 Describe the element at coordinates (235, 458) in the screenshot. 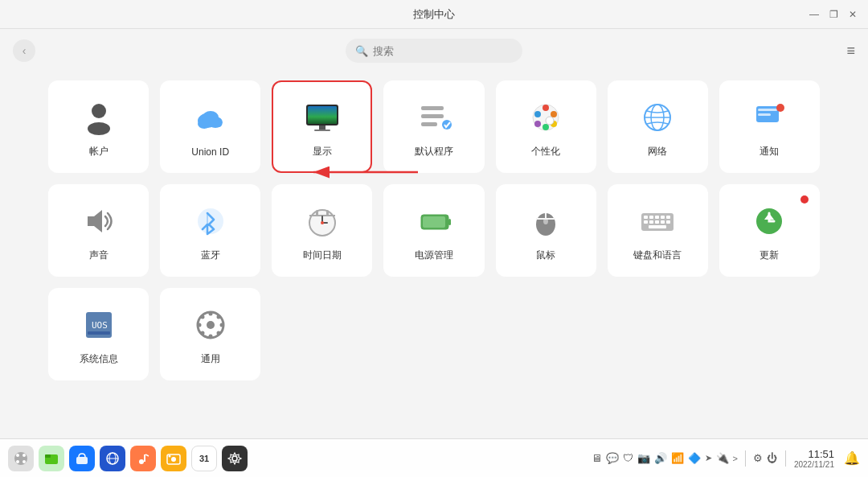

I see `taskbar-settings` at that location.